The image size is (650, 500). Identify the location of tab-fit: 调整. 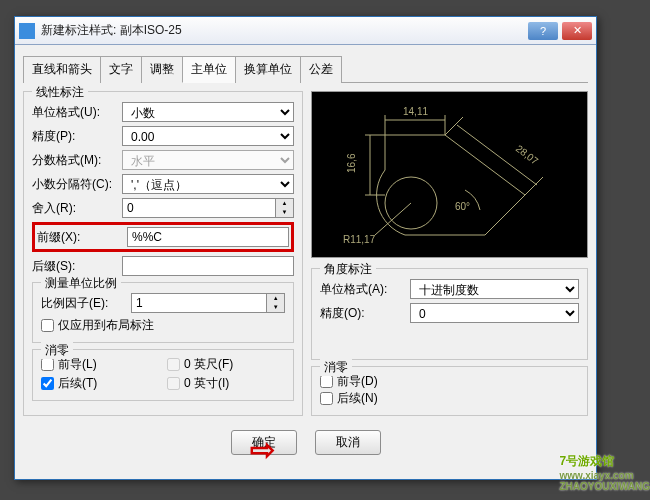
(162, 70).